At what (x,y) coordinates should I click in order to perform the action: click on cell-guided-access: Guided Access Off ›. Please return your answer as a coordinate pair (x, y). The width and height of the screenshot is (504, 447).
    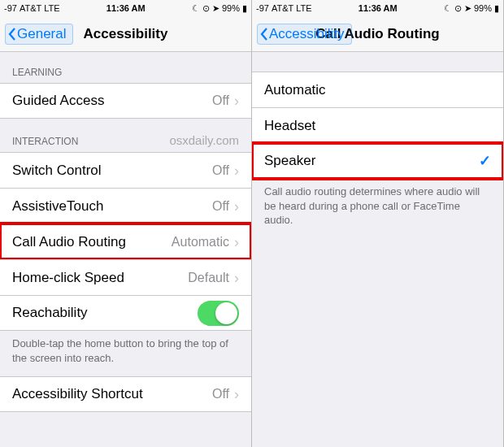
    Looking at the image, I should click on (125, 101).